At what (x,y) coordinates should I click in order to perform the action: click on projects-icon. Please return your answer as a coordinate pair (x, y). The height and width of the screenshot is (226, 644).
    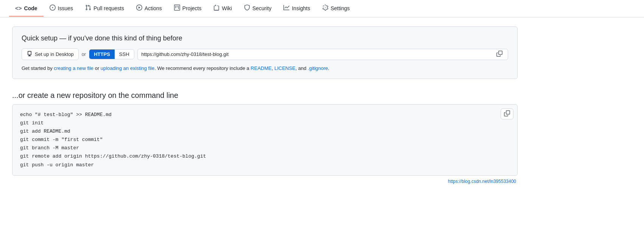
    Looking at the image, I should click on (177, 8).